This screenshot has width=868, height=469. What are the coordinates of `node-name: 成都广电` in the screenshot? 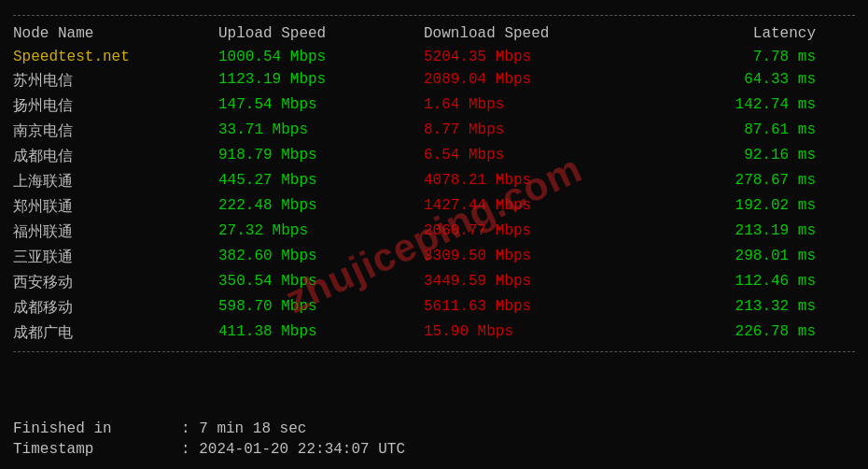 It's located at (116, 333).